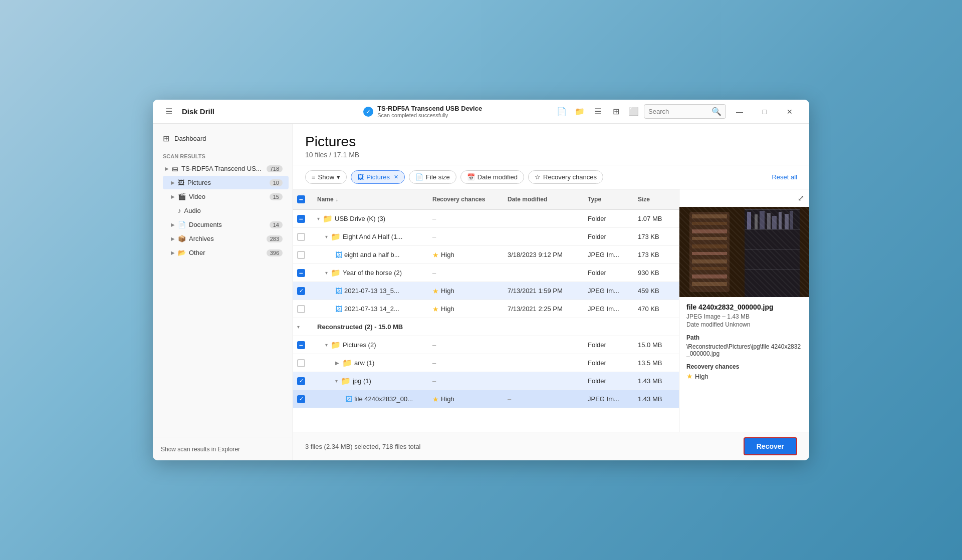  Describe the element at coordinates (551, 446) in the screenshot. I see `status-bar: 3 files (2.34 MB) selected, 718 files to…` at that location.